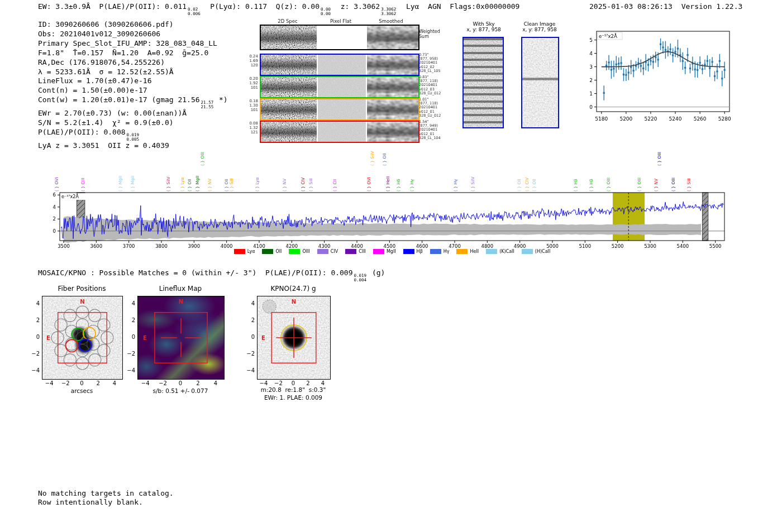 This screenshot has width=782, height=532. What do you see at coordinates (264, 383) in the screenshot?
I see `x-tick-label: −4` at bounding box center [264, 383].